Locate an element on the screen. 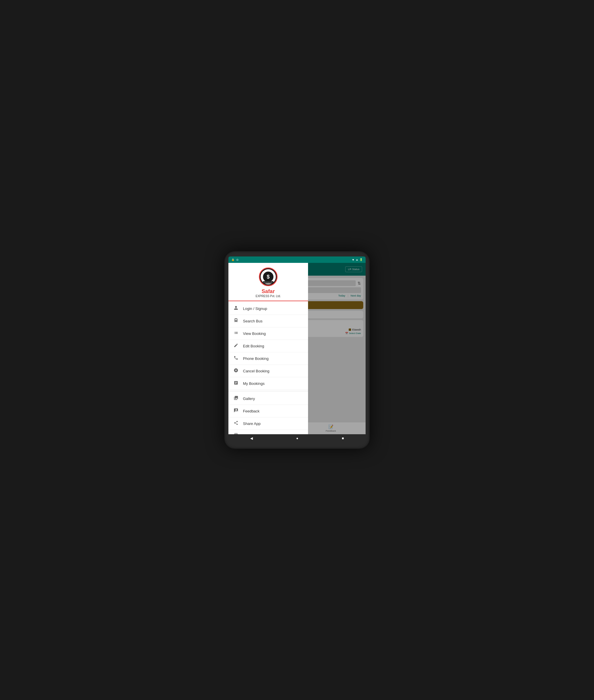  person-icon is located at coordinates (236, 308).